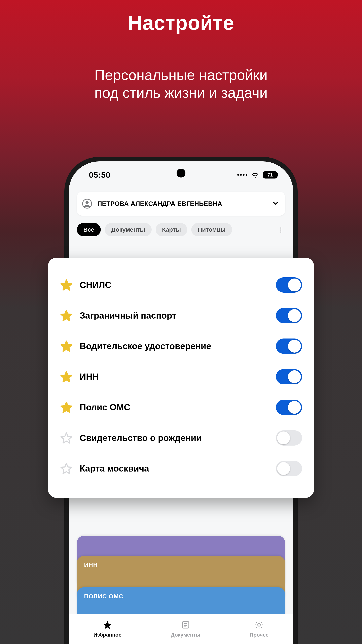  Describe the element at coordinates (282, 230) in the screenshot. I see `filter-more-icon: ⋮` at that location.